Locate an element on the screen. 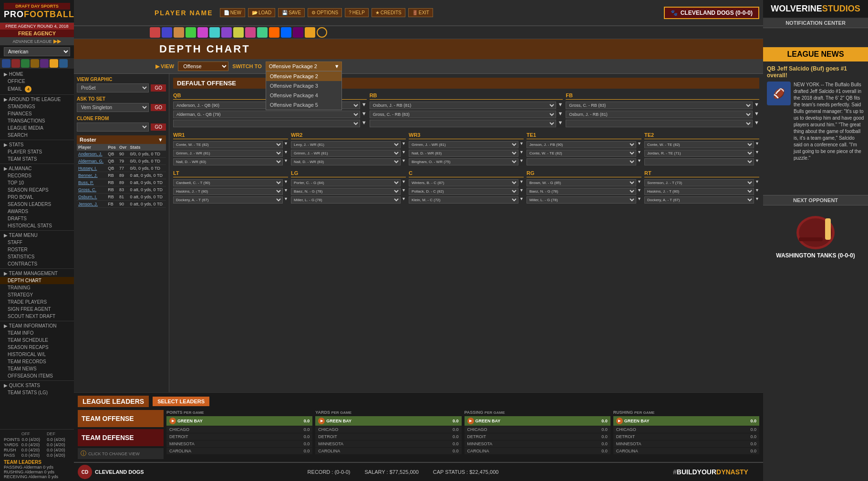 This screenshot has height=481, width=868. rb-slot-2: Gross, C. - RB (83) is located at coordinates (463, 114).